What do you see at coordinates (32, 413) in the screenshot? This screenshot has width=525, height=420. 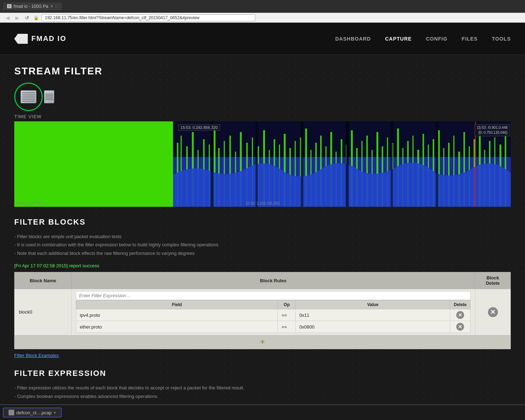 I see `taskbar-item: defcon_ct....pcap ▾` at bounding box center [32, 413].